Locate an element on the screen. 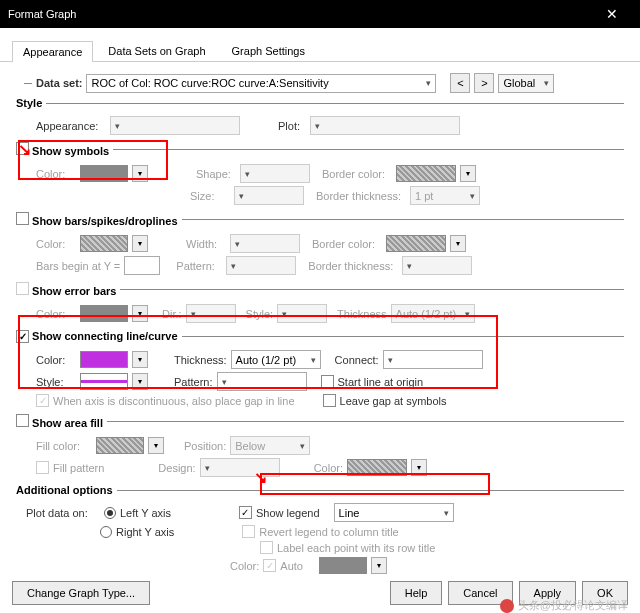 The width and height of the screenshot is (640, 613). style-group: Style Appearance: Plot: is located at coordinates (320, 118).